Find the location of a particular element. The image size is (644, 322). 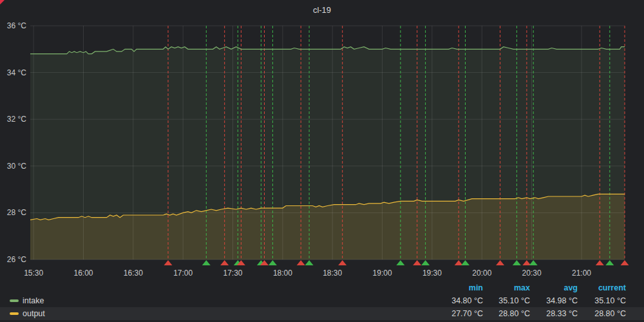

x-tick-label: 17:00 is located at coordinates (183, 273).